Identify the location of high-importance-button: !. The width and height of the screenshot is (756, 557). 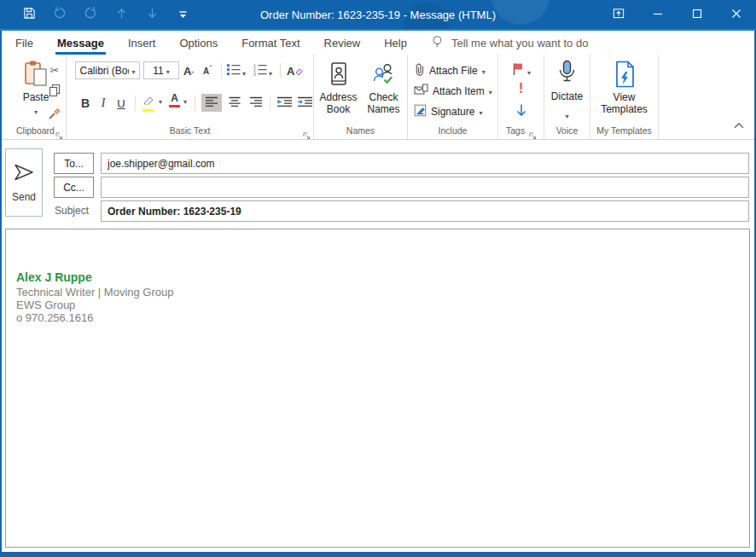
(520, 89).